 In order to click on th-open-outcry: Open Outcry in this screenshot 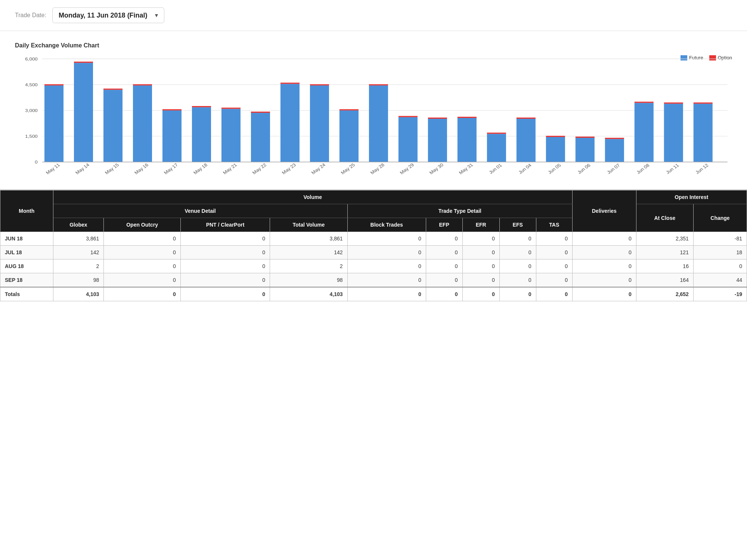, I will do `click(142, 225)`.